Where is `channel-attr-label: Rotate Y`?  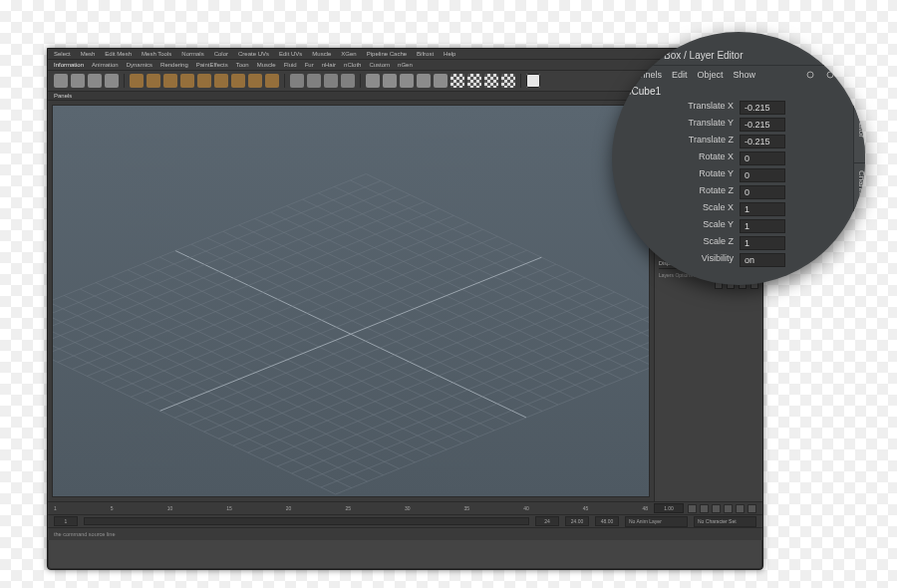 channel-attr-label: Rotate Y is located at coordinates (692, 175).